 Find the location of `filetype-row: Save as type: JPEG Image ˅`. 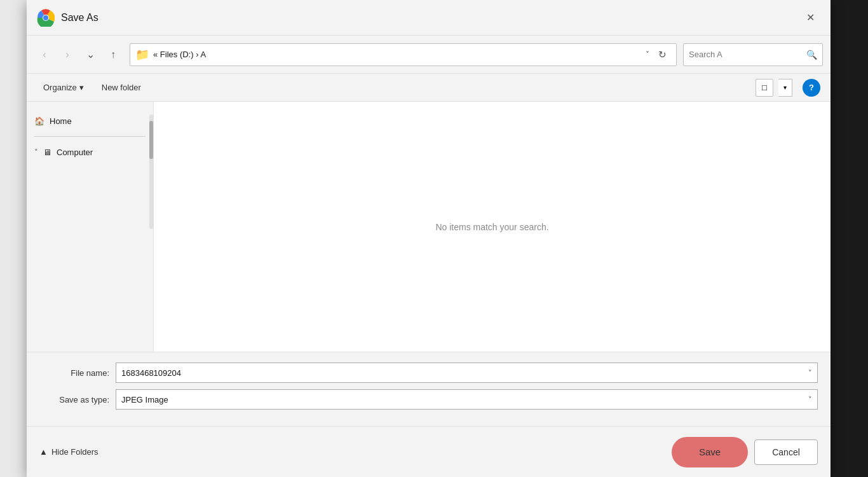

filetype-row: Save as type: JPEG Image ˅ is located at coordinates (428, 399).